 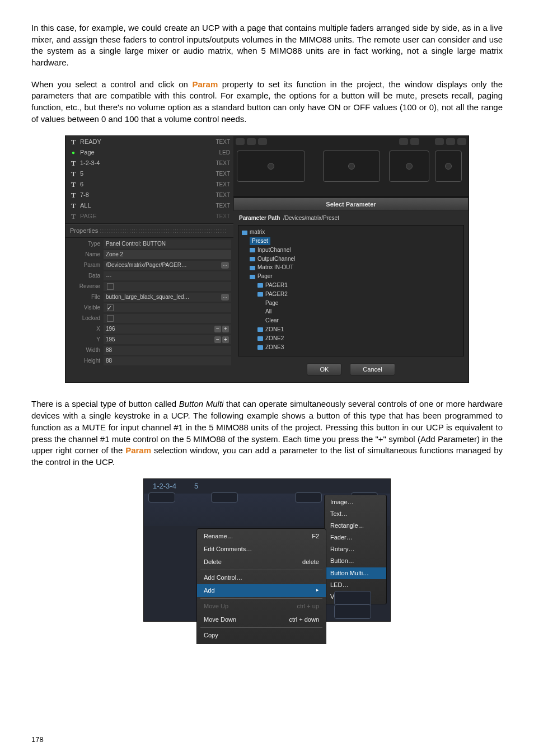 What do you see at coordinates (167, 350) in the screenshot?
I see `prop-value-width: 88` at bounding box center [167, 350].